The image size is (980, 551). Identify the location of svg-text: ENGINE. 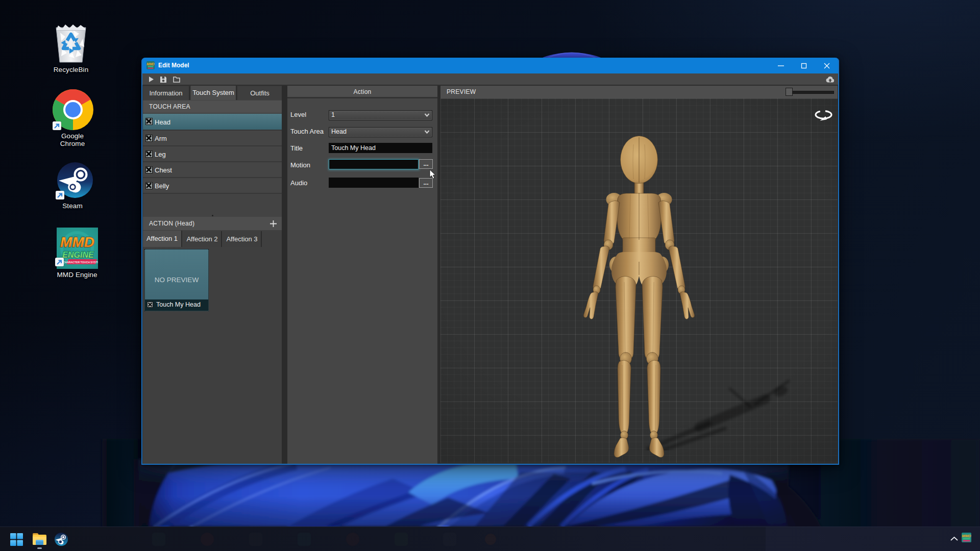
(79, 255).